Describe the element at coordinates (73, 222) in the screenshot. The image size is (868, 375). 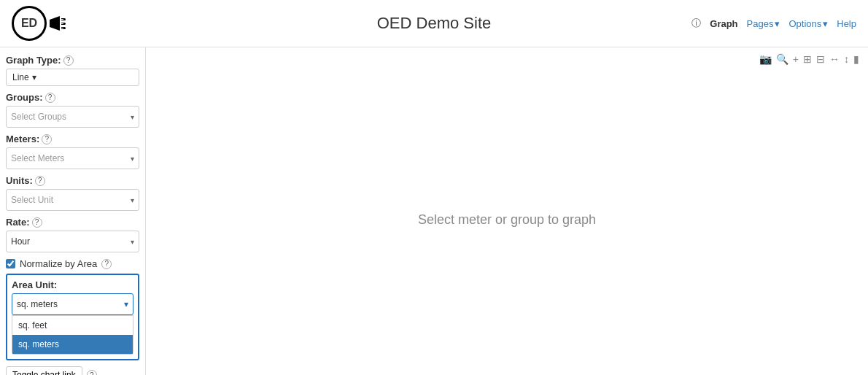
I see `rate-label: Rate: ?` at that location.